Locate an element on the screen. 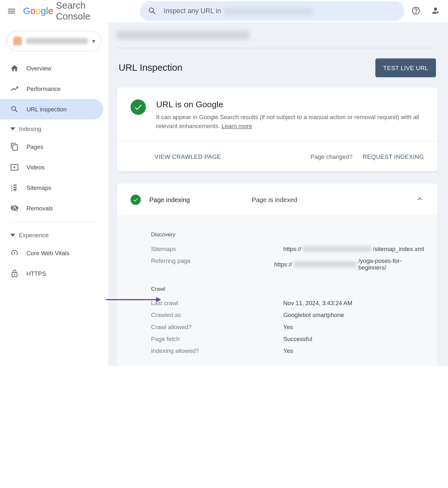  sidebar-item-url-inspection: URL inspection is located at coordinates (52, 109).